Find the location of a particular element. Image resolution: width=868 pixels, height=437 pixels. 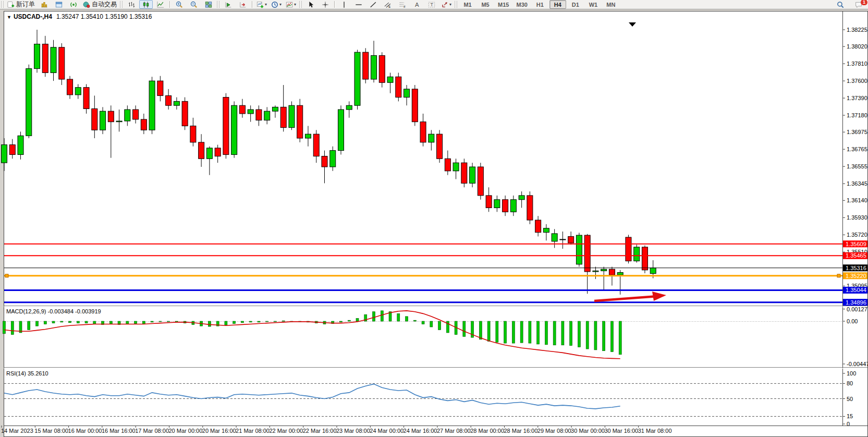

trendline-button is located at coordinates (373, 4).